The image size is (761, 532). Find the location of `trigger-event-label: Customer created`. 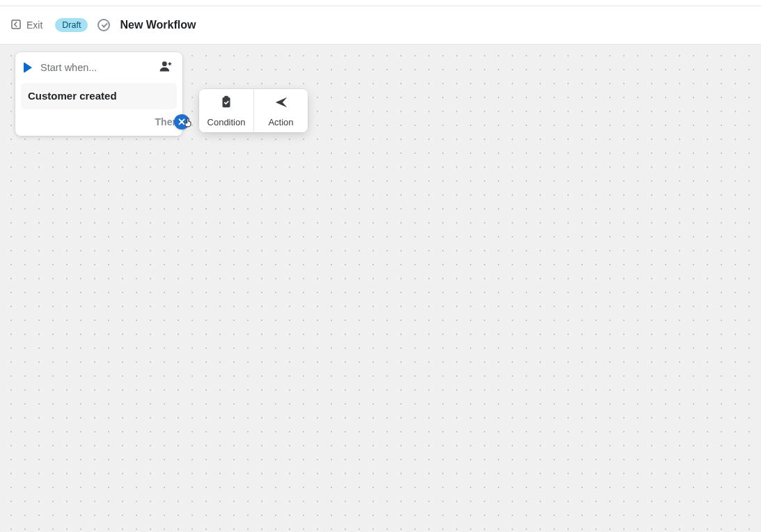

trigger-event-label: Customer created is located at coordinates (72, 96).